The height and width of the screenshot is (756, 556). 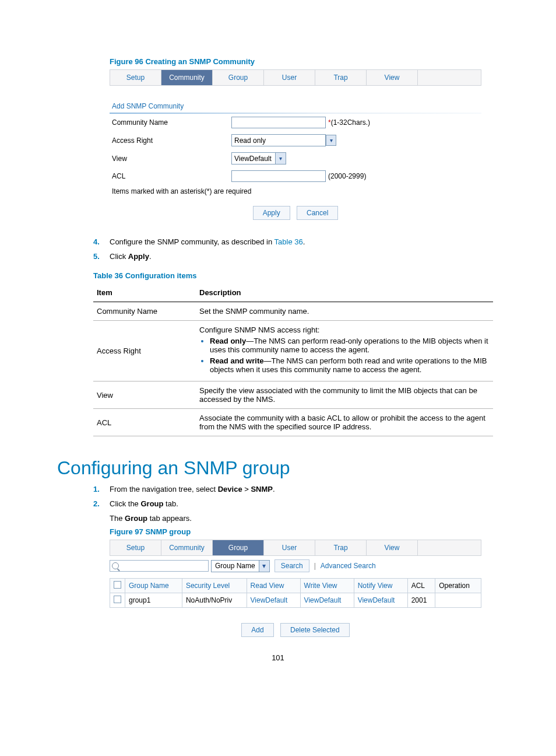 I want to click on t36-item-0: Community Name, so click(x=145, y=312).